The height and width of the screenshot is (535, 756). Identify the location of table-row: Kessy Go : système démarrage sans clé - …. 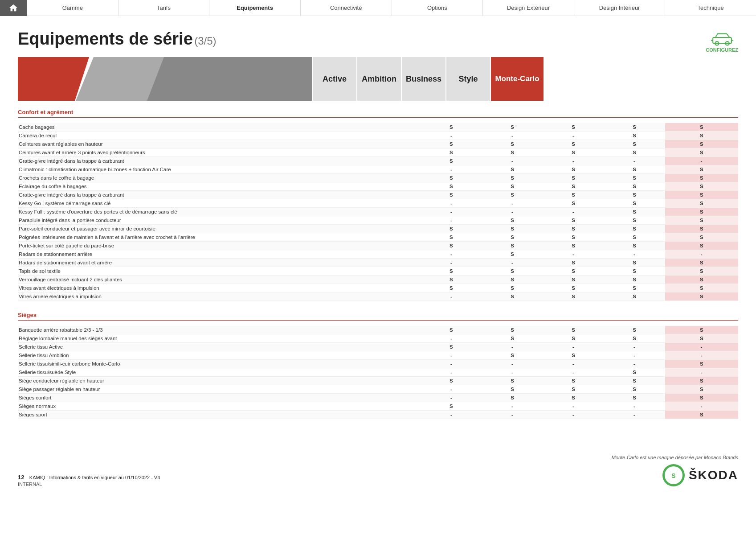
(378, 203).